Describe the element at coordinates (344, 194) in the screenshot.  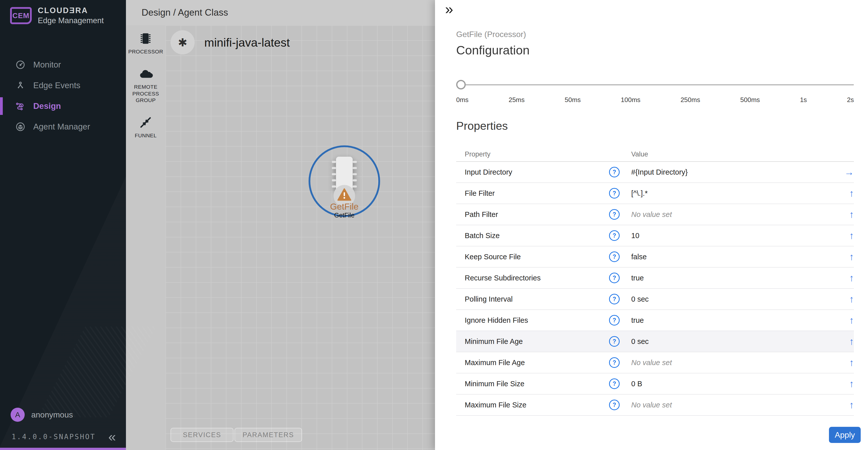
I see `warning-icon` at that location.